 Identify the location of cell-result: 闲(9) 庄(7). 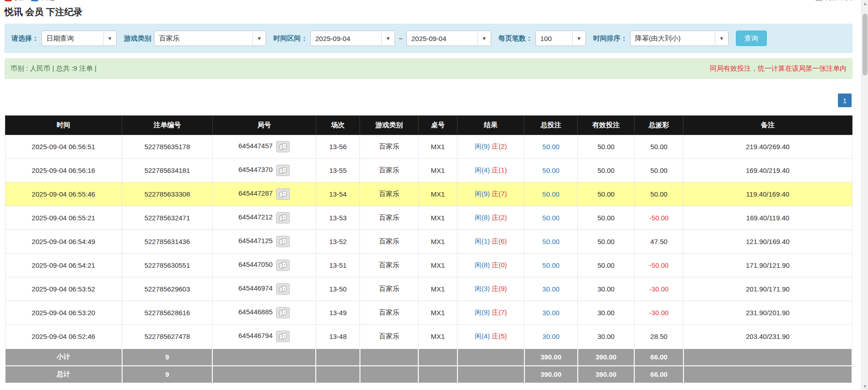
(491, 194).